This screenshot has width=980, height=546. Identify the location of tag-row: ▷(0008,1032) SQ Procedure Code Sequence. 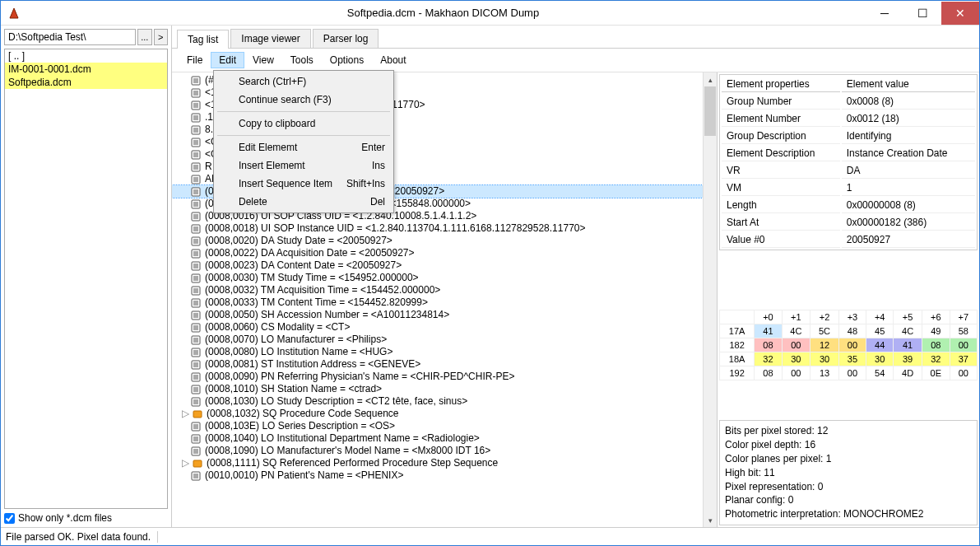
(438, 413).